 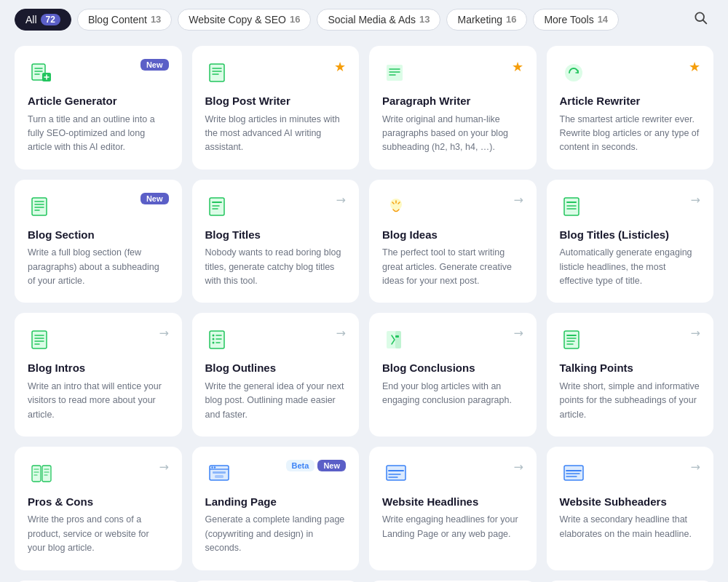 What do you see at coordinates (98, 242) in the screenshot?
I see `card-blog-section: New Blog Section Write a full blog secti…` at bounding box center [98, 242].